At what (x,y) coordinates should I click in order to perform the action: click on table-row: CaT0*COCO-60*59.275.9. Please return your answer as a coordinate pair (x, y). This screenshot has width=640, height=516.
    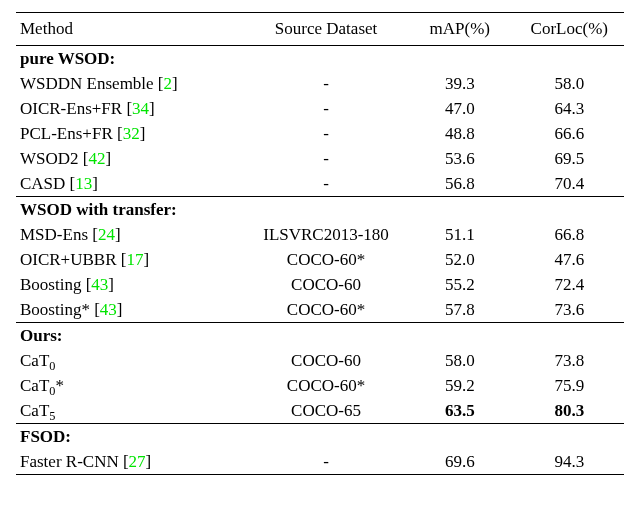
    Looking at the image, I should click on (320, 386).